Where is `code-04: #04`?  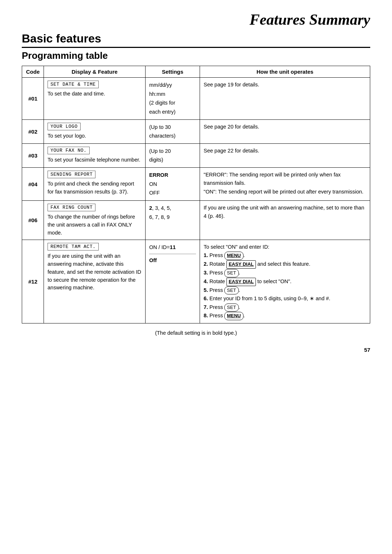 code-04: #04 is located at coordinates (33, 184).